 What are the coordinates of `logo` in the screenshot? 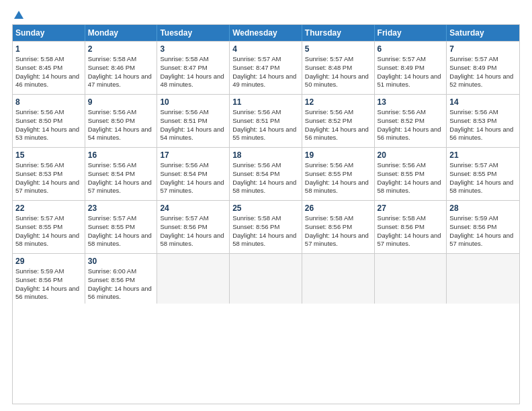 It's located at (19, 14).